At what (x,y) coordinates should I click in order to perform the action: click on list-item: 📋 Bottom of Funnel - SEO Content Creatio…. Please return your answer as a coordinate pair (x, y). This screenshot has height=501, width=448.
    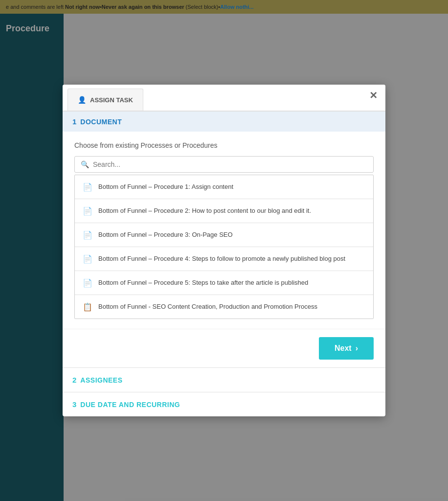
    Looking at the image, I should click on (224, 307).